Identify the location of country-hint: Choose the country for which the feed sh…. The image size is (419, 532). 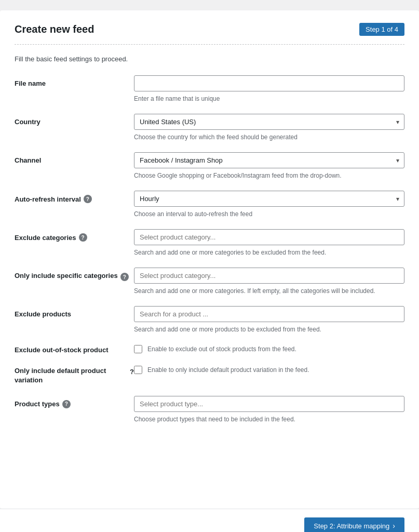
(269, 137).